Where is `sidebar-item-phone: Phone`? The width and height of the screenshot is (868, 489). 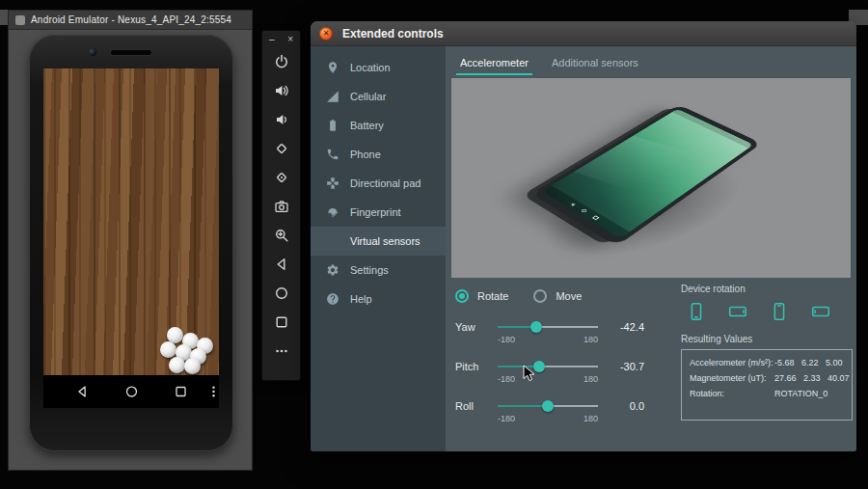 sidebar-item-phone: Phone is located at coordinates (378, 154).